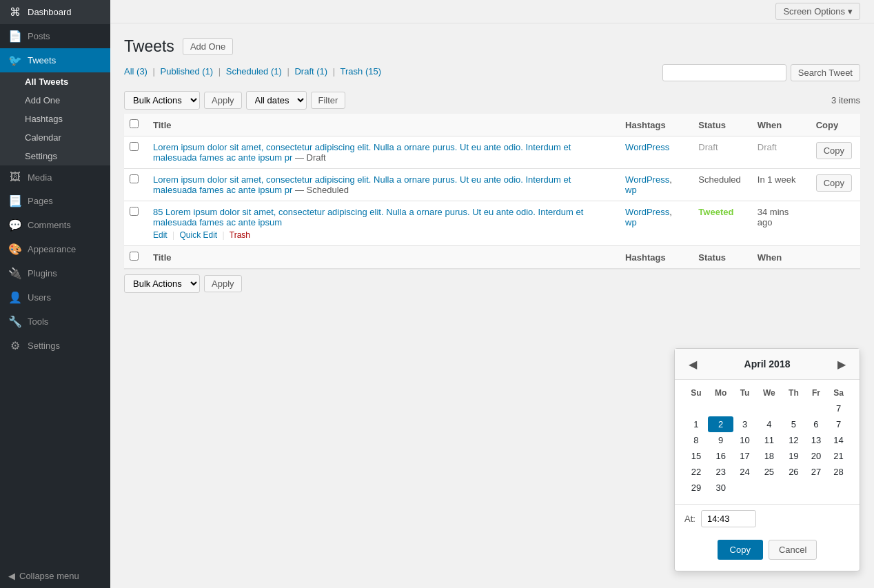 The image size is (874, 588). Describe the element at coordinates (492, 153) in the screenshot. I see `table-row: Lorem ipsum dolor sit amet, consectetur …` at that location.